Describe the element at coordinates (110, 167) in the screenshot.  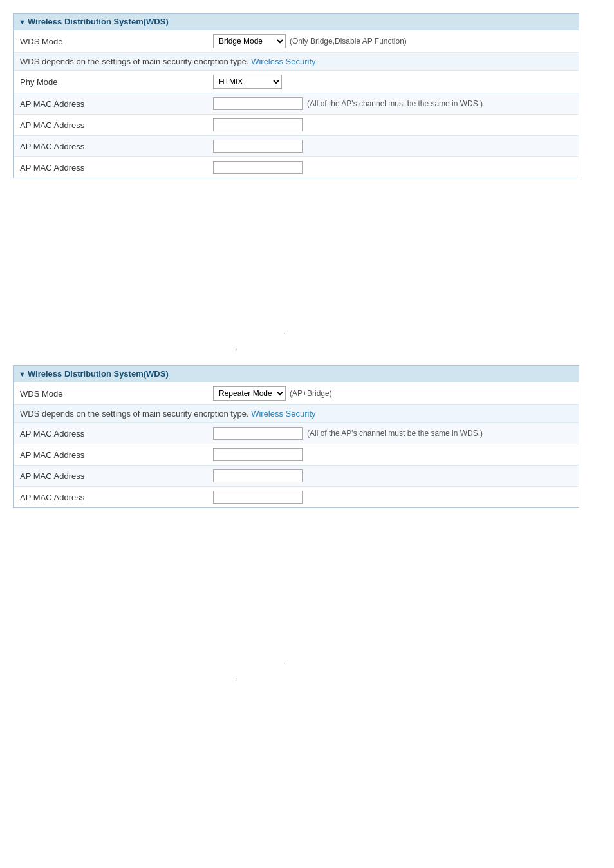
I see `ap-mac-label-4-s1: AP MAC Address` at that location.